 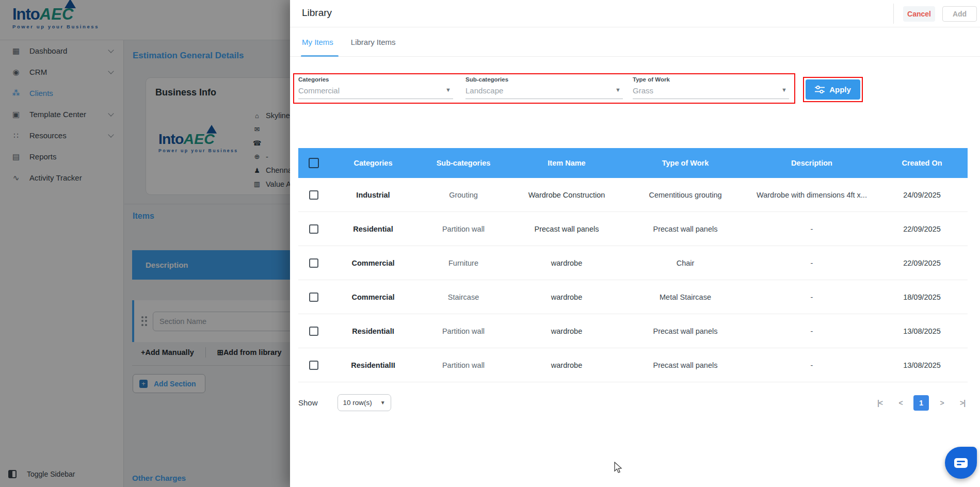 What do you see at coordinates (685, 163) in the screenshot?
I see `column-header-type-of-work: Type of Work` at bounding box center [685, 163].